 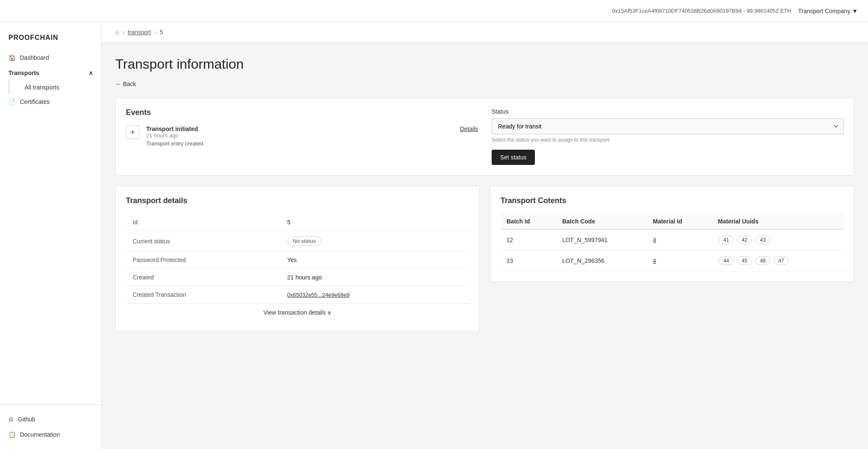 What do you see at coordinates (300, 136) in the screenshot?
I see `event-content: Transport initiated 21 hours ago Transpo…` at bounding box center [300, 136].